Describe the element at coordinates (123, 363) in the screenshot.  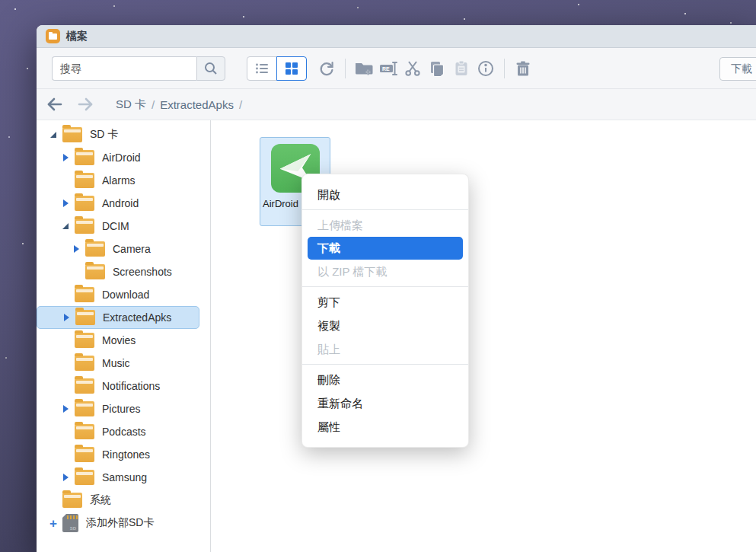
I see `sidebar-item-music: Music` at that location.